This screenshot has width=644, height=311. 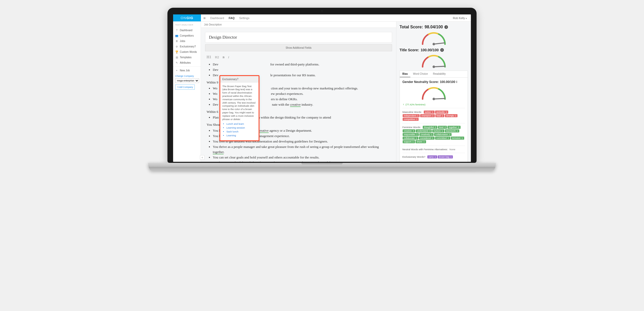 I want to click on sidebar-item-customwords: 🏆Custom Words, so click(x=187, y=52).